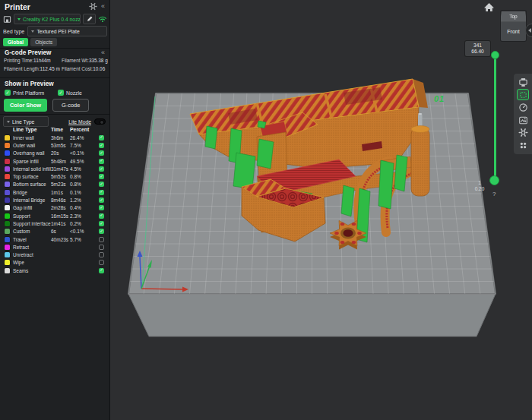 The height and width of the screenshot is (420, 532). What do you see at coordinates (32, 169) in the screenshot?
I see `line-type-label: Internal solid infill` at bounding box center [32, 169].